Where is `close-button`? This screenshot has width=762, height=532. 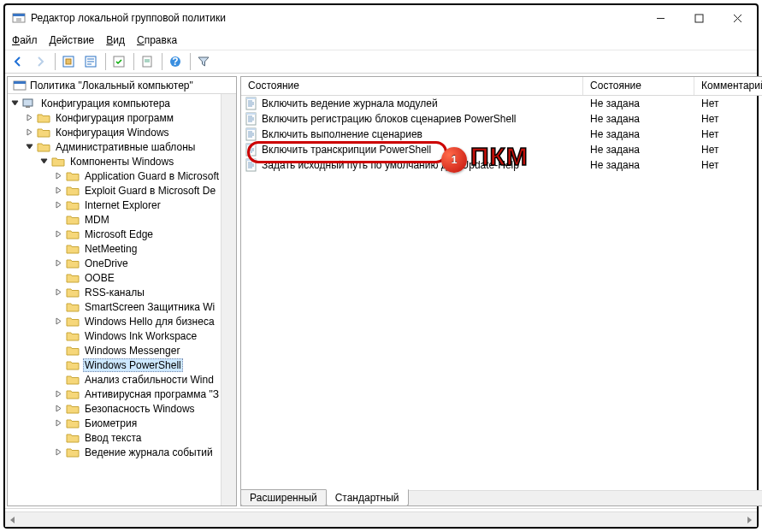
close-button is located at coordinates (737, 18).